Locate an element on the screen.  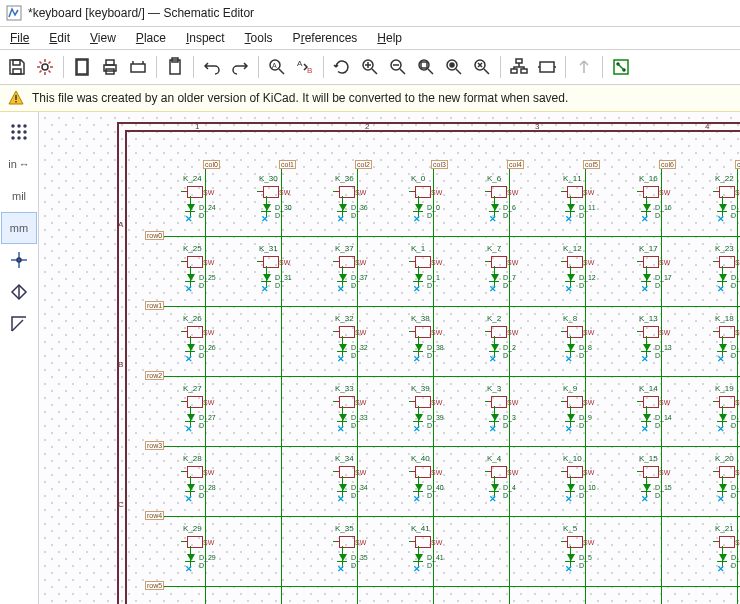
key-cell: K_9SW✕D_9D is located at coordinates (595, 413).